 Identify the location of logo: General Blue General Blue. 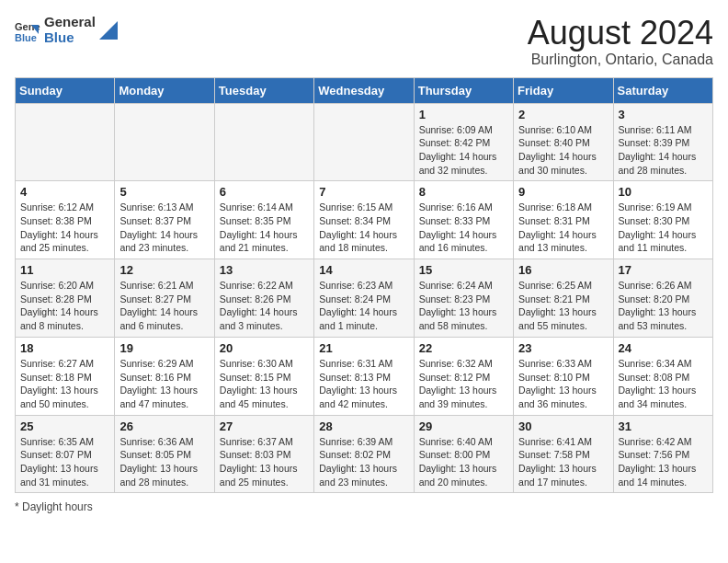
(66, 29).